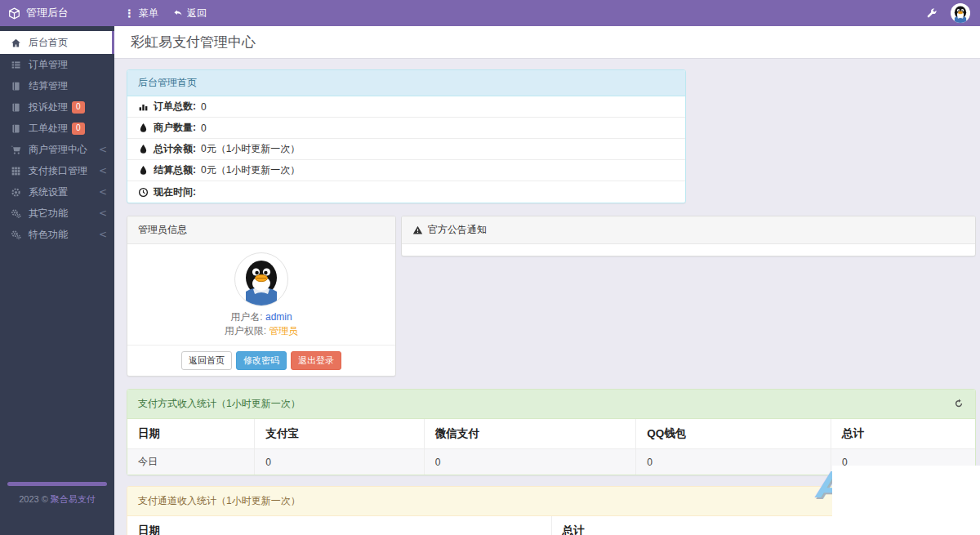 This screenshot has height=535, width=980. What do you see at coordinates (407, 136) in the screenshot?
I see `dashboard-panel: 后台管理首页 订单总数: 0 商户数量: 0 总计余额:` at bounding box center [407, 136].